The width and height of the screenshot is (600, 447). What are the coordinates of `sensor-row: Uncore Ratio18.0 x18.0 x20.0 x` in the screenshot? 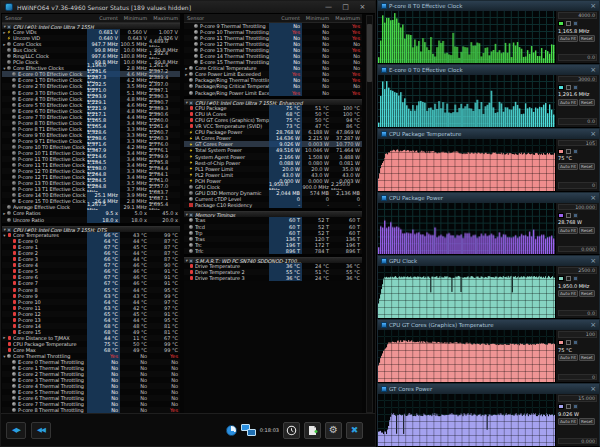 It's located at (91, 220).